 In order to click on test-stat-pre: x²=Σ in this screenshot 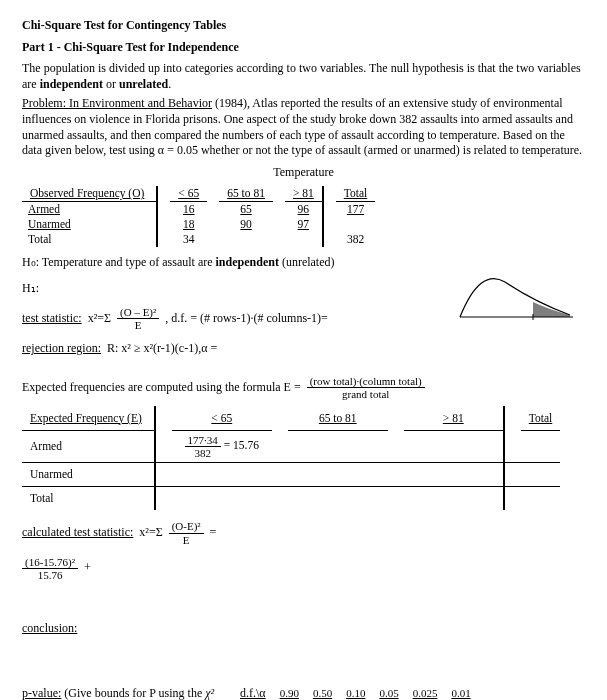, I will do `click(100, 319)`.